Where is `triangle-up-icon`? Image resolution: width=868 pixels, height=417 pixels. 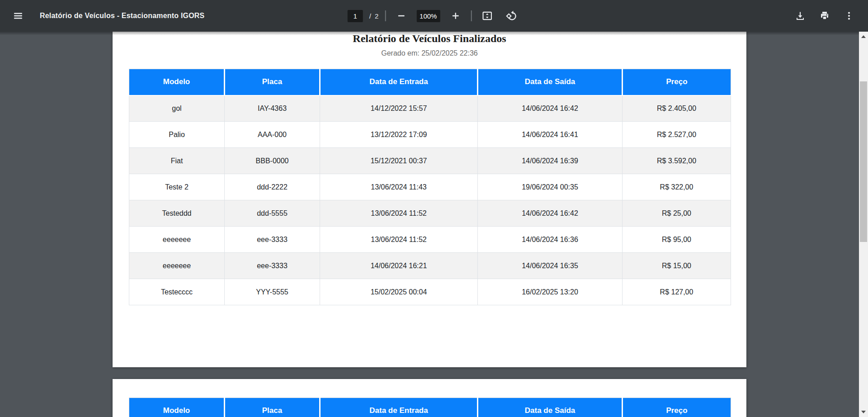
triangle-up-icon is located at coordinates (863, 37).